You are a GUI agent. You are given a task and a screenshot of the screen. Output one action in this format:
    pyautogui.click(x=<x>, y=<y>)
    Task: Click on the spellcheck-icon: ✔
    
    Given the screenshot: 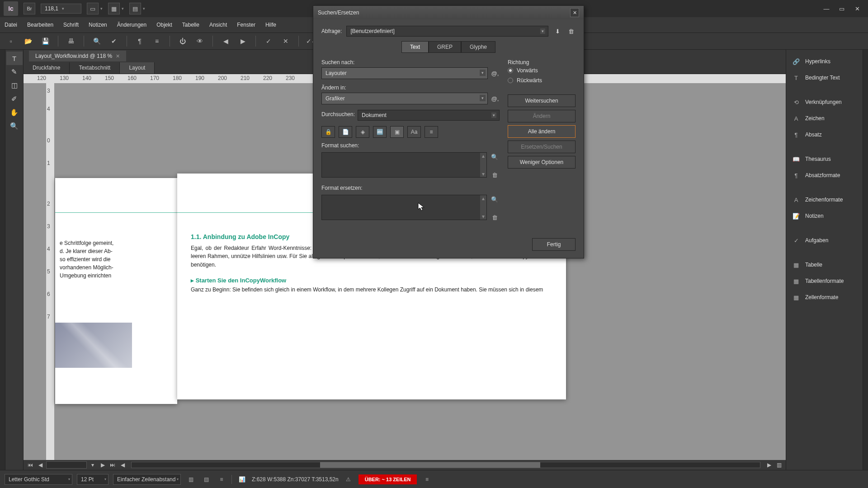 What is the action you would take?
    pyautogui.click(x=114, y=41)
    